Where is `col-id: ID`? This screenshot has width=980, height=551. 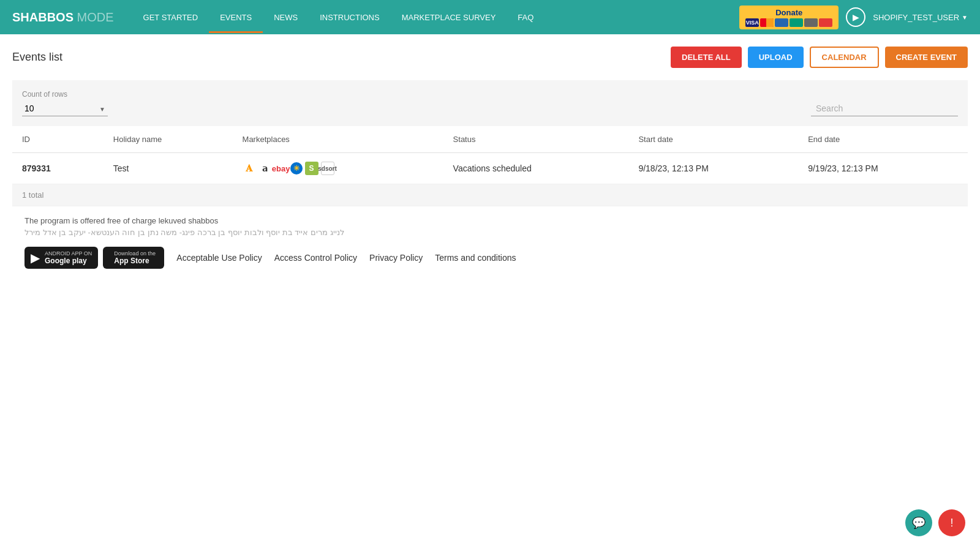 col-id: ID is located at coordinates (58, 140).